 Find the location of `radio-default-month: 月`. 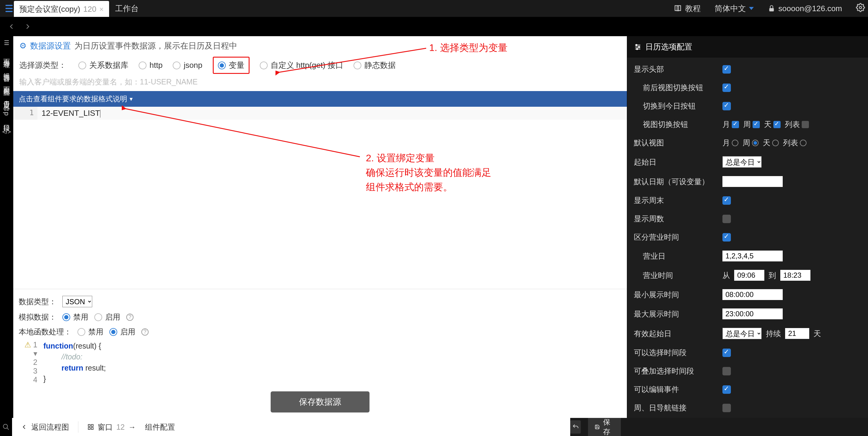

radio-default-month: 月 is located at coordinates (731, 143).